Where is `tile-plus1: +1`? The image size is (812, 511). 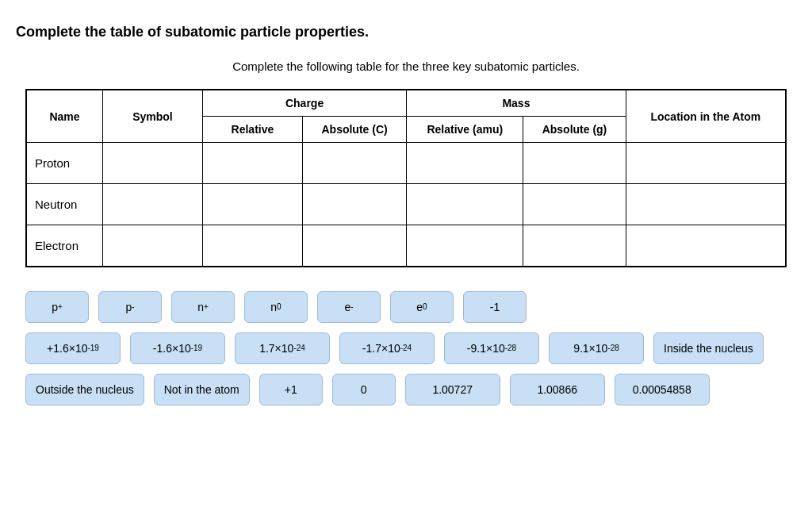
tile-plus1: +1 is located at coordinates (291, 390).